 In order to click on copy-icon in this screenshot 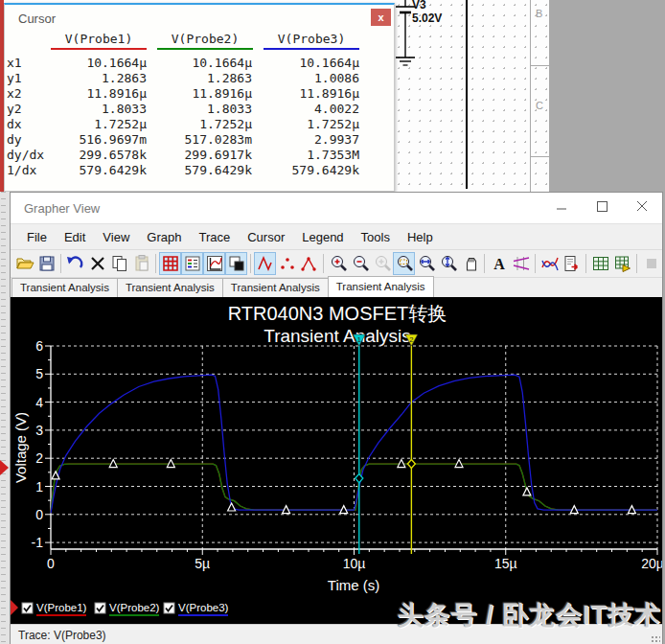, I will do `click(120, 264)`.